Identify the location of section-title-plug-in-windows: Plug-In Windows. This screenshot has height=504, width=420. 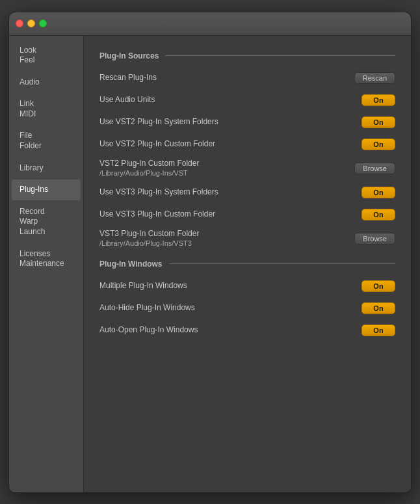
(131, 264).